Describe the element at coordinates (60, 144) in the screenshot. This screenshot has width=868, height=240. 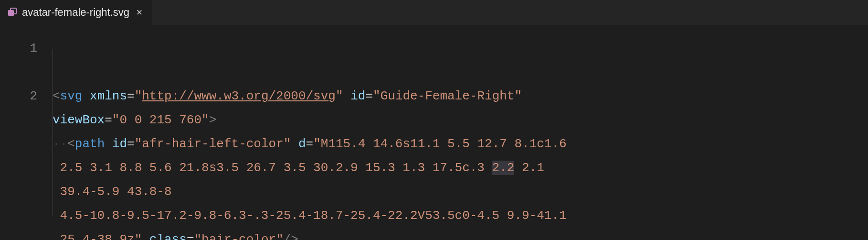
I see `whitespace-dots: ··` at that location.